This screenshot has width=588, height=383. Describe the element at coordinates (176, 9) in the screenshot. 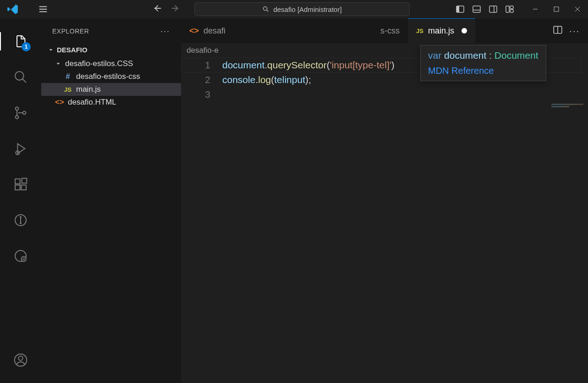

I see `nav-forward-button` at that location.